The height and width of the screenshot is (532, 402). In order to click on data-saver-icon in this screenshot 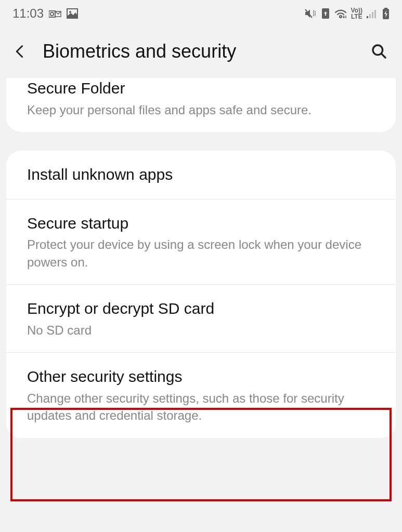, I will do `click(326, 14)`.